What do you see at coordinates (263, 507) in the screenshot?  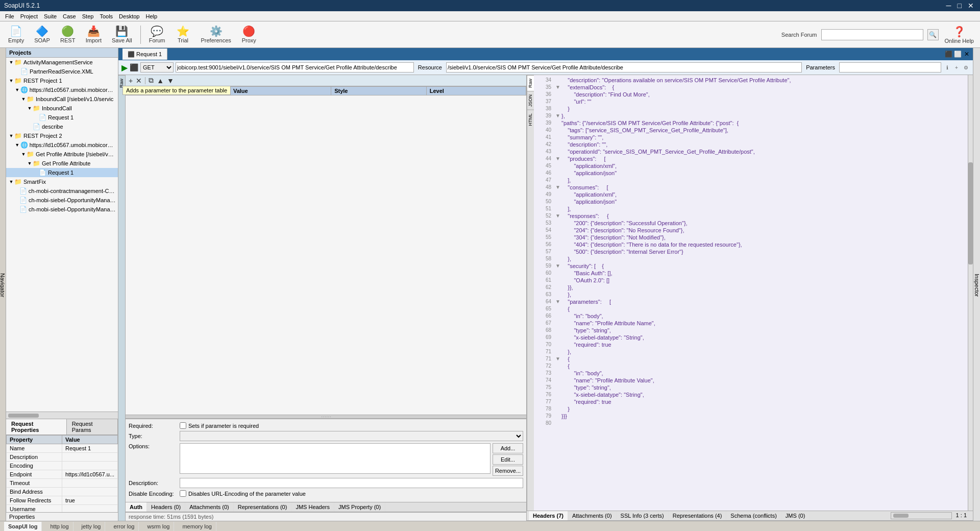 I see `req-tab-representations: Representations (0)` at bounding box center [263, 507].